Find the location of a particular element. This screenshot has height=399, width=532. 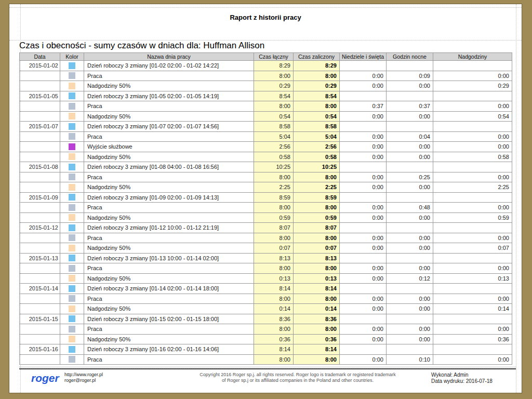

cell-date: 2015-01-02 is located at coordinates (40, 66).